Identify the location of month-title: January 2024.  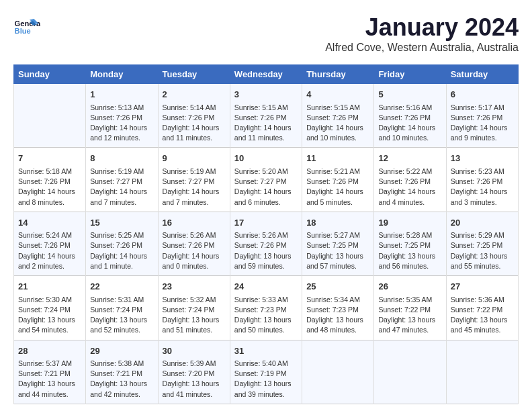
(422, 28).